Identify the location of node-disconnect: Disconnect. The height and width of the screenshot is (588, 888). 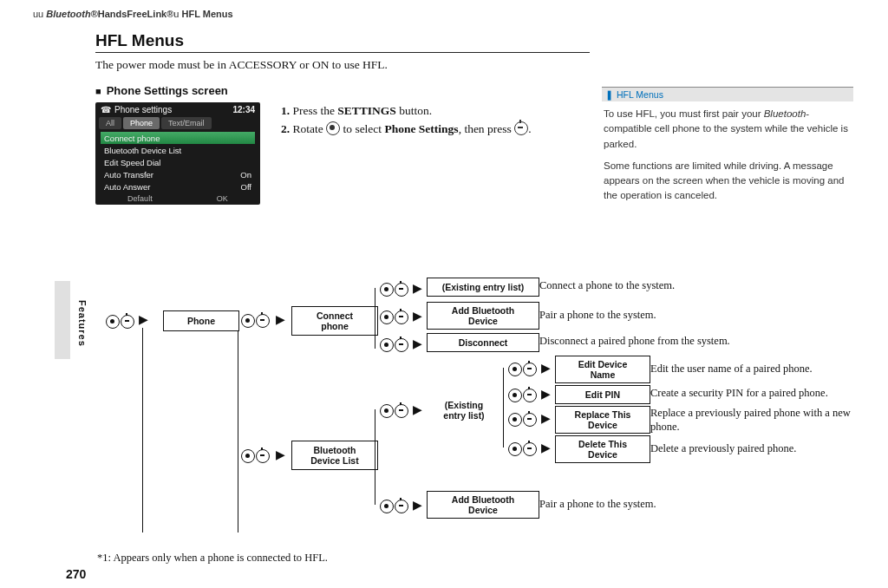
(483, 343).